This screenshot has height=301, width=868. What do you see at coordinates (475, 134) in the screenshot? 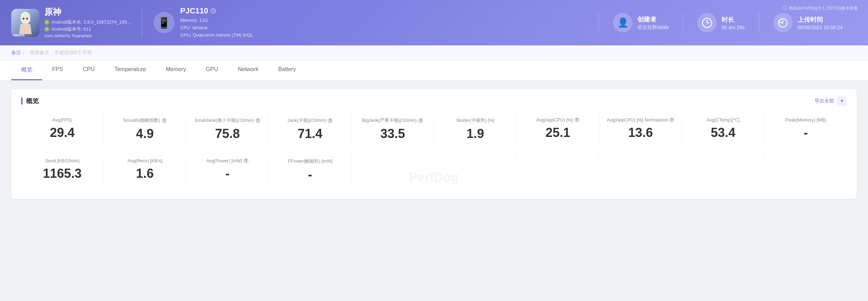
I see `stat-stutter-value: 1.9` at bounding box center [475, 134].